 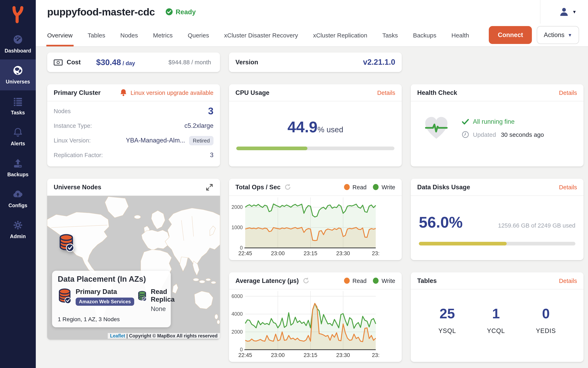 I want to click on cost-label: Cost, so click(x=74, y=62).